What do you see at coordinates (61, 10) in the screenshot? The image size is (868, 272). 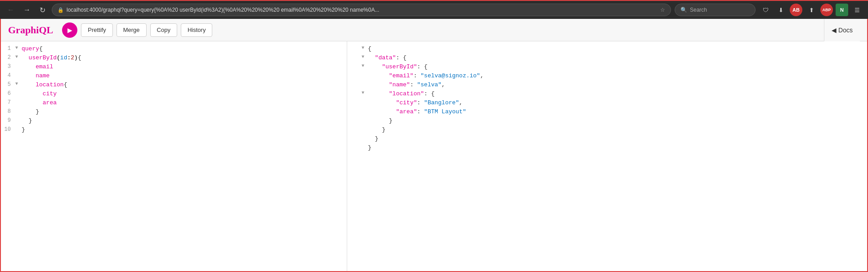 I see `lock-icon: 🔒` at bounding box center [61, 10].